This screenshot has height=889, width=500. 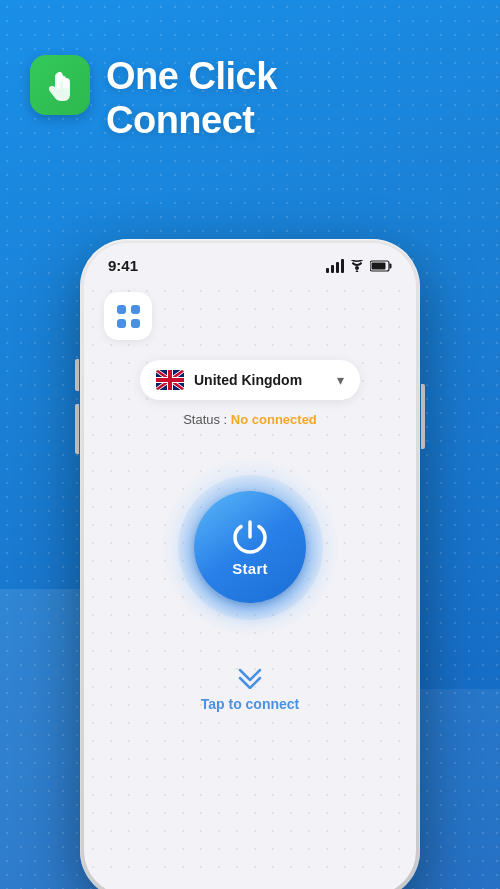 I want to click on power-glow-inner: Start, so click(x=250, y=548).